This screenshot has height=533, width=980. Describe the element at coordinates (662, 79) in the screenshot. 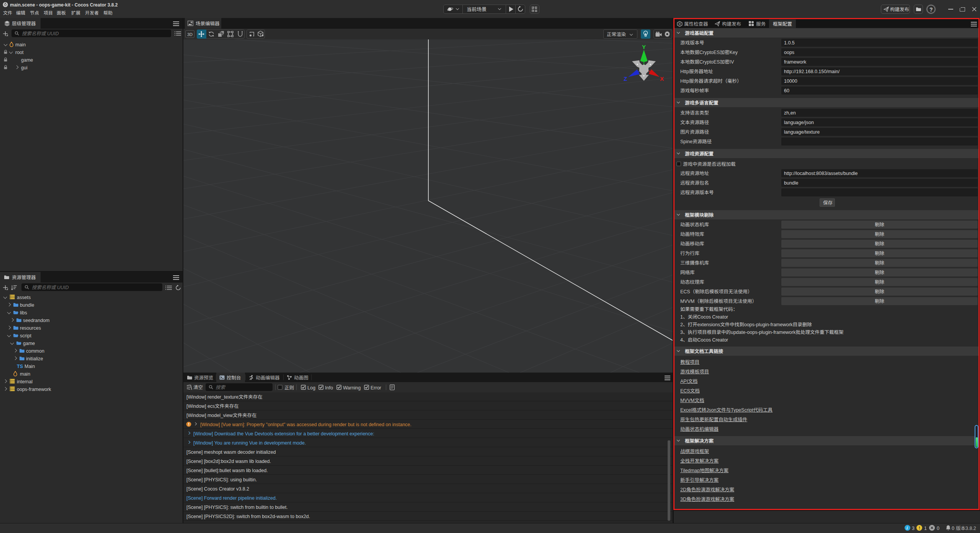

I see `svg-text: X` at that location.